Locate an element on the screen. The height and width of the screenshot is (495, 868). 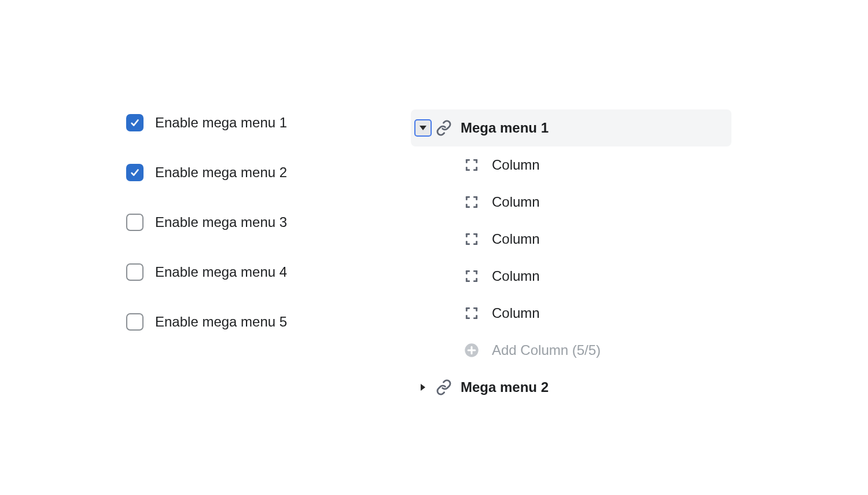
tree-item-label: Mega menu 2 is located at coordinates (505, 387).